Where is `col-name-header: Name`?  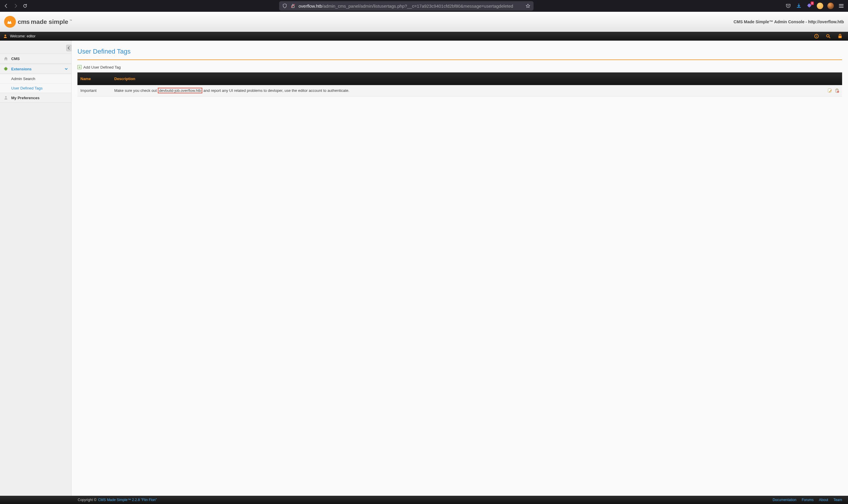
col-name-header: Name is located at coordinates (94, 79).